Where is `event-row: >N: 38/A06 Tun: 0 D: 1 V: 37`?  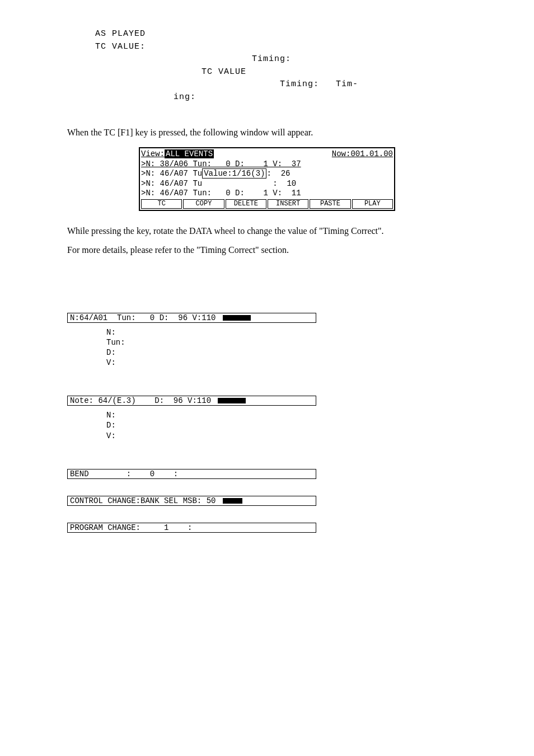
event-row: >N: 38/A06 Tun: 0 D: 1 V: 37 is located at coordinates (267, 165).